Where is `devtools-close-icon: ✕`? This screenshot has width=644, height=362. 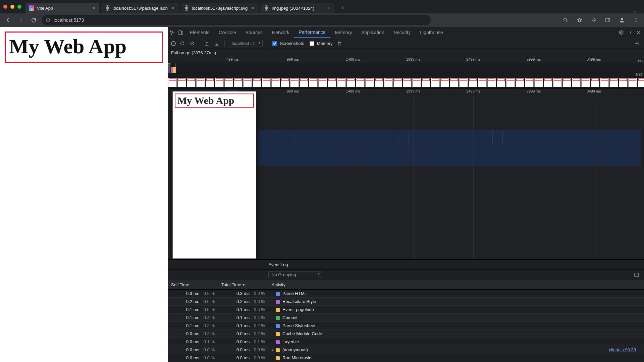
devtools-close-icon: ✕ is located at coordinates (639, 33).